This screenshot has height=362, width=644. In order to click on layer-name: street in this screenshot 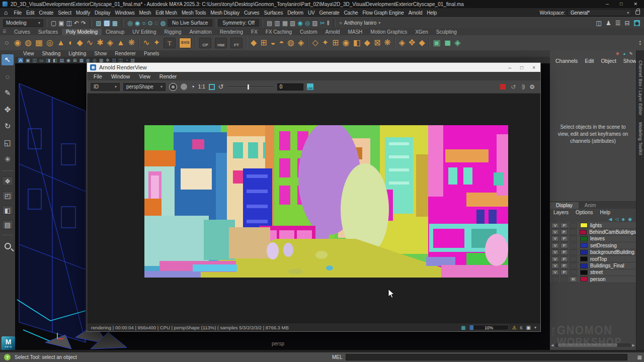, I will do `click(597, 273)`.